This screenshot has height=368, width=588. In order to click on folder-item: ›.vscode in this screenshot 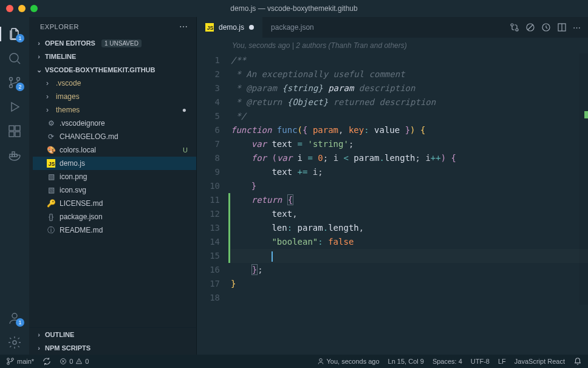, I will do `click(114, 83)`.